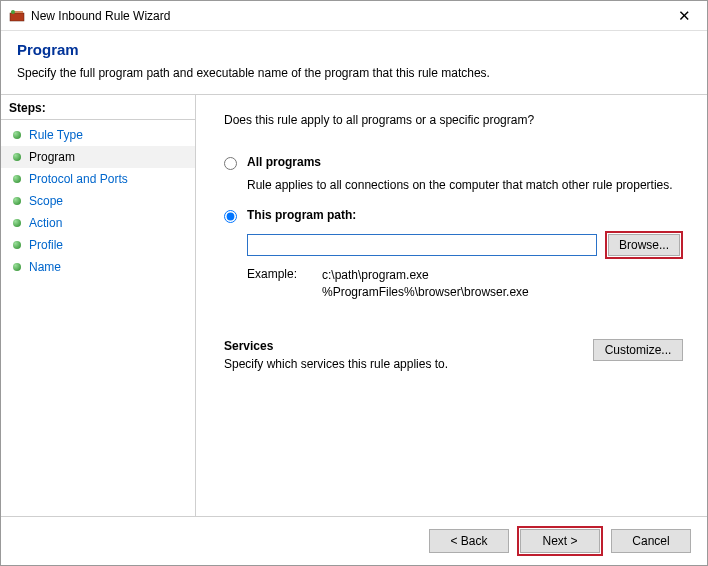 The width and height of the screenshot is (708, 566). What do you see at coordinates (560, 541) in the screenshot?
I see `next-button: Next >` at bounding box center [560, 541].